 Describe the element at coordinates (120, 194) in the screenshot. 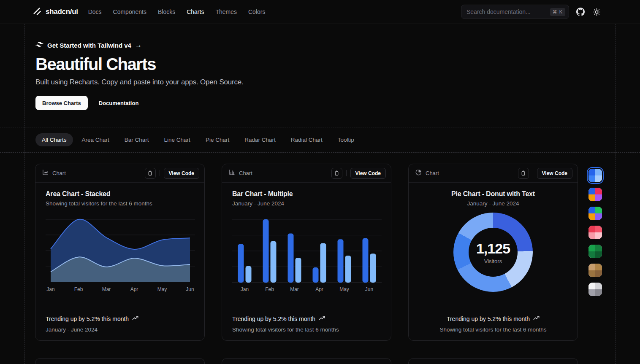

I see `chart-title: Area Chart - Stacked` at that location.